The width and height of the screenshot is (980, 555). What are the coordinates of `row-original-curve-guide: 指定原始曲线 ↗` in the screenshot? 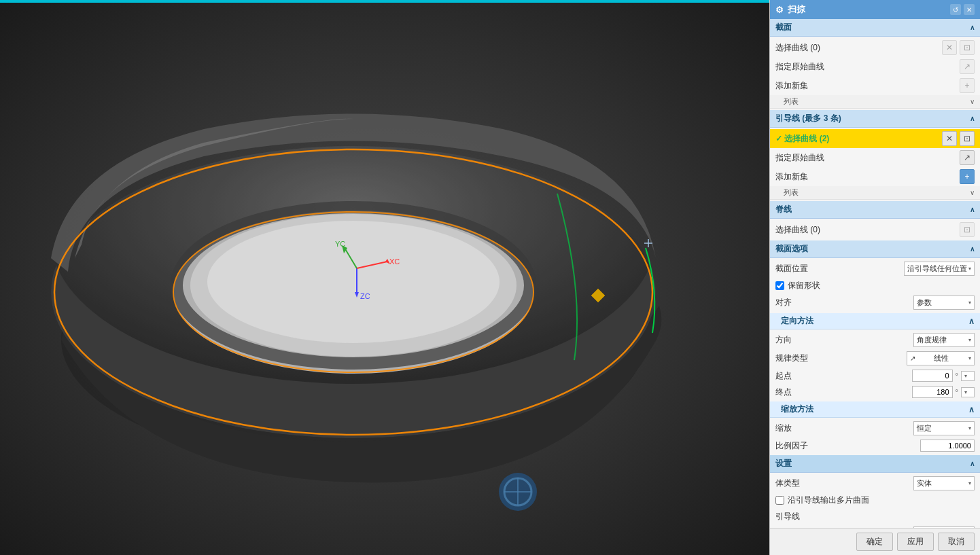 It's located at (875, 158).